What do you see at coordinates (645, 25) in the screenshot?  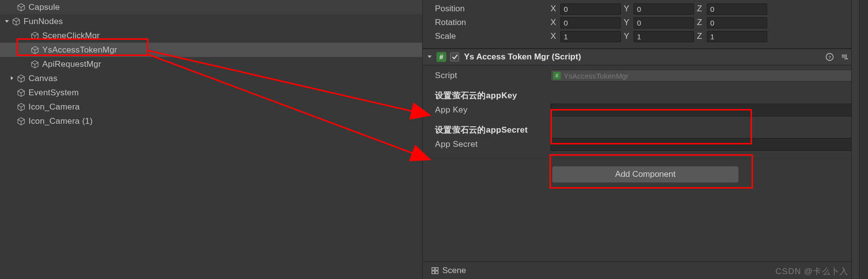 I see `transform-component: Position X Y Z Rotation X Y Z Scale X Y …` at bounding box center [645, 25].